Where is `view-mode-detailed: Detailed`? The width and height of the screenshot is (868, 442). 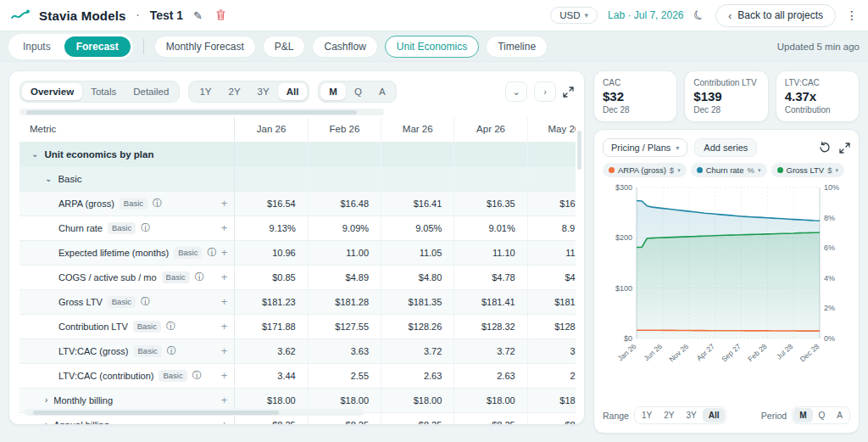 view-mode-detailed: Detailed is located at coordinates (151, 92).